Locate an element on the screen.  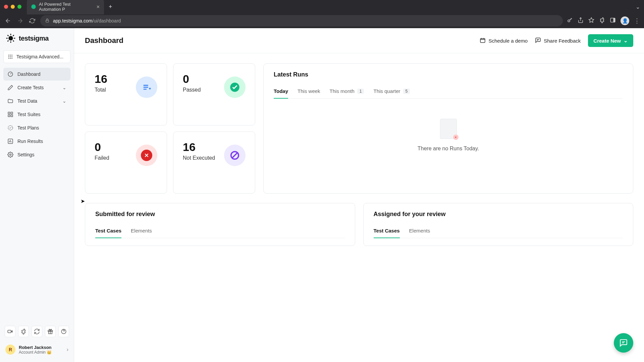
close-tab-icon: ✕ is located at coordinates (98, 7).